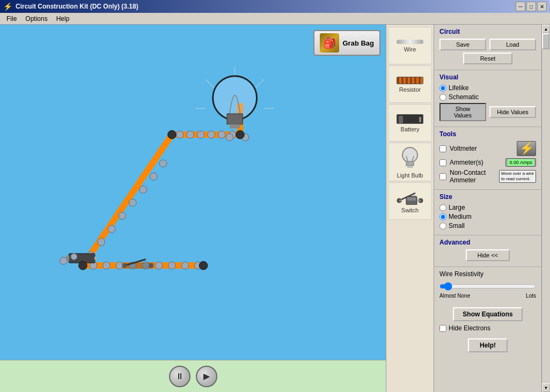 The image size is (550, 392). I want to click on schematic-option: Schematic, so click(488, 97).